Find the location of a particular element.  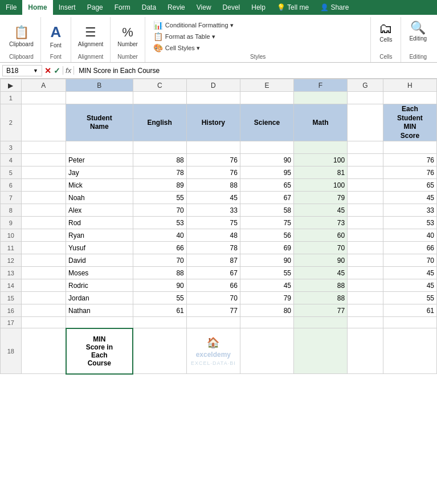

cell-name-6: Mick is located at coordinates (100, 185).